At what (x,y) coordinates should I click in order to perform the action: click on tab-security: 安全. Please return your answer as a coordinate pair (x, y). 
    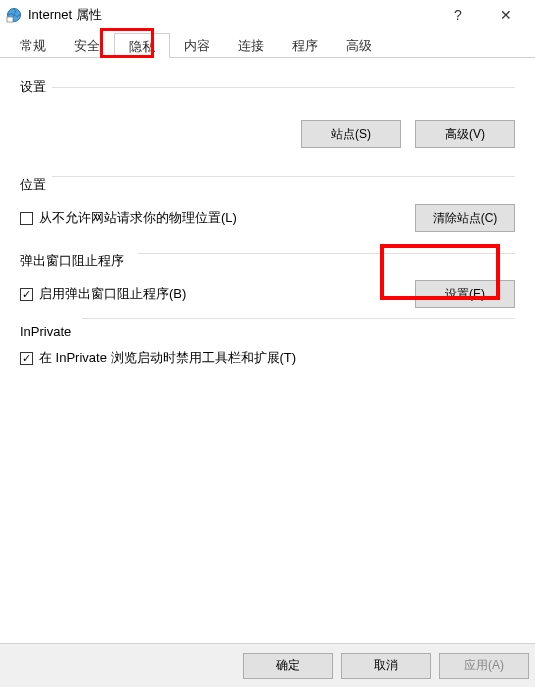
    Looking at the image, I should click on (87, 46).